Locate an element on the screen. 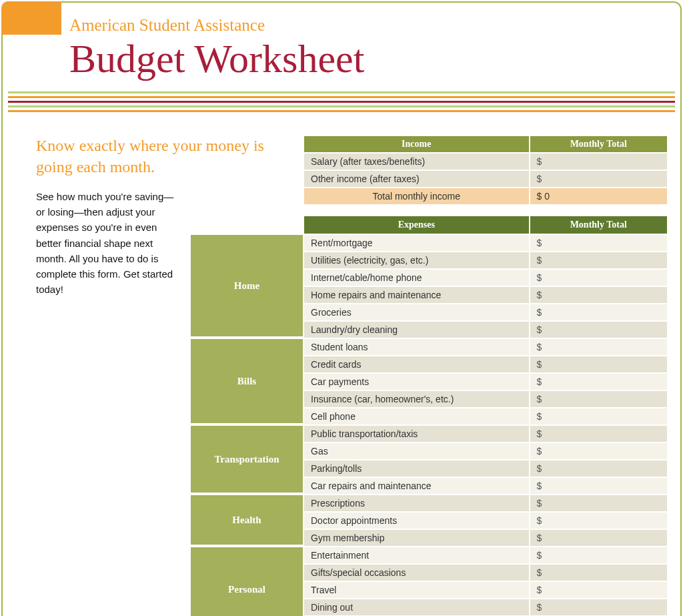  divider-stripes is located at coordinates (342, 101).